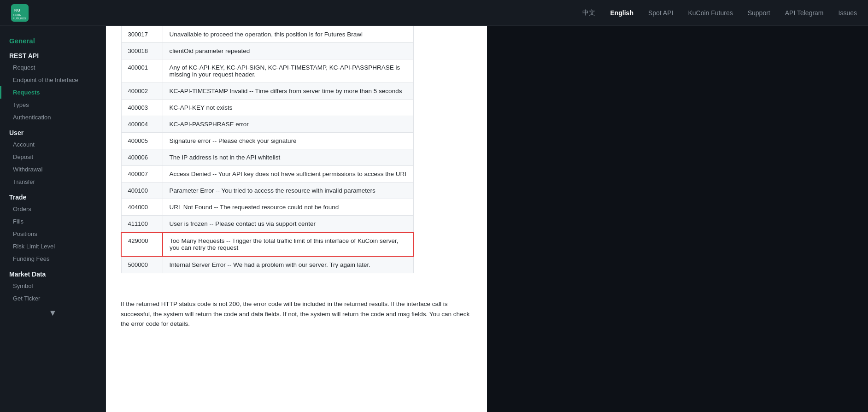  Describe the element at coordinates (53, 219) in the screenshot. I see `sidebar: GeneralREST APIRequestEndpoint of the In…` at that location.